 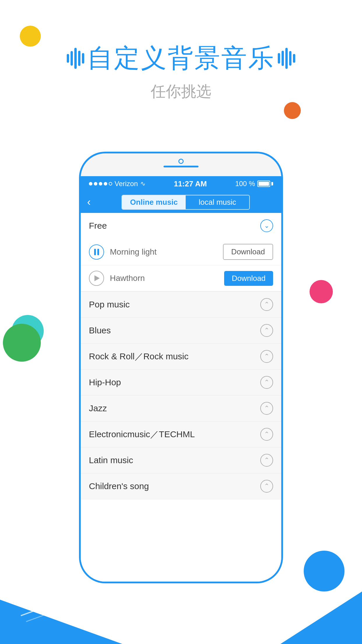 I want to click on chevron-up-icon-pop: ⌃, so click(x=267, y=304).